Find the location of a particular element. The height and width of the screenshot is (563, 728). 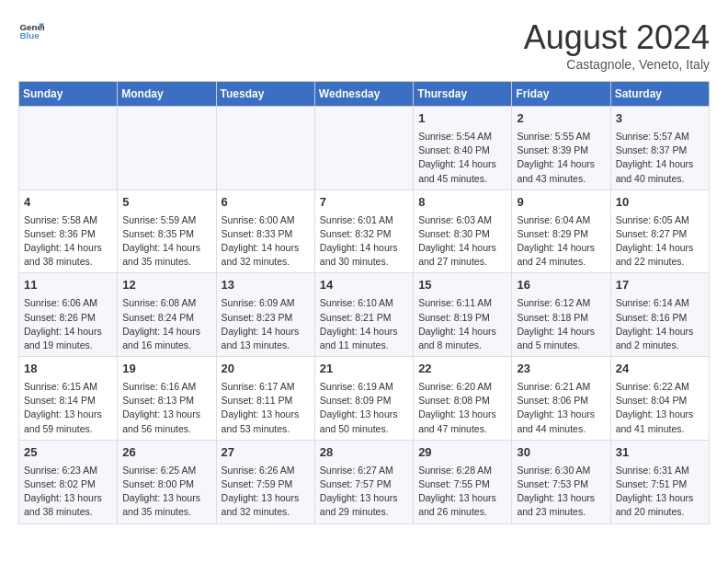

day-number: 11 is located at coordinates (68, 285).